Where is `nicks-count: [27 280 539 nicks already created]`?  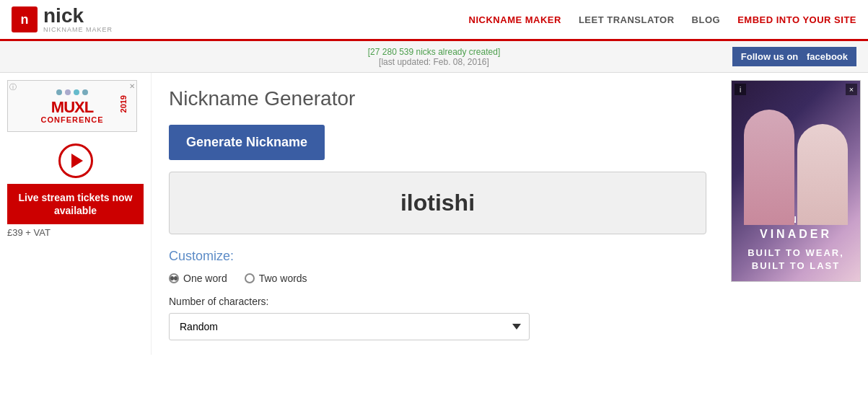 nicks-count: [27 280 539 nicks already created] is located at coordinates (434, 52).